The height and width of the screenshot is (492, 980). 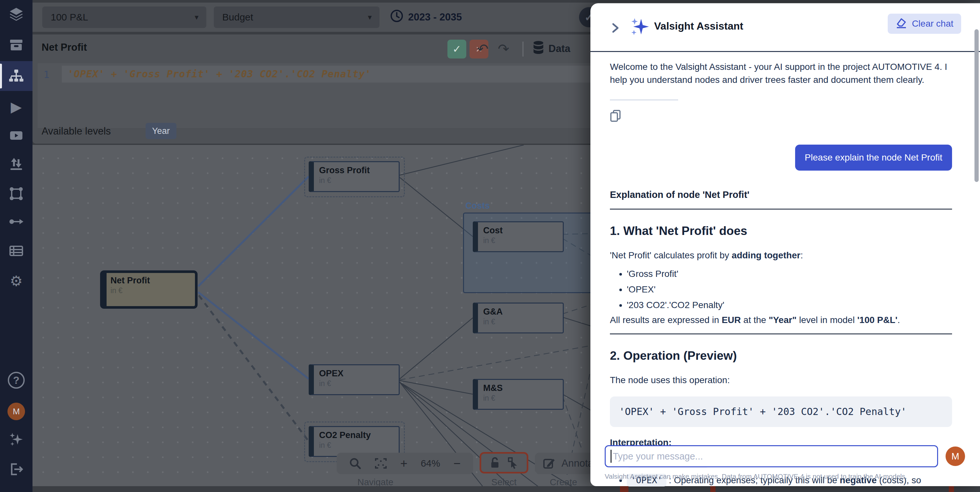 What do you see at coordinates (477, 206) in the screenshot?
I see `group-label-costs: Costs` at bounding box center [477, 206].